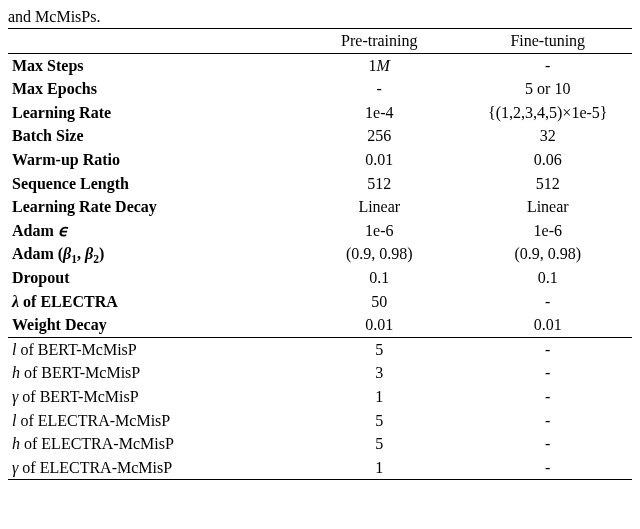 This screenshot has height=529, width=640. Describe the element at coordinates (320, 89) in the screenshot. I see `table-row: Max Epochs - 5 or 10` at that location.